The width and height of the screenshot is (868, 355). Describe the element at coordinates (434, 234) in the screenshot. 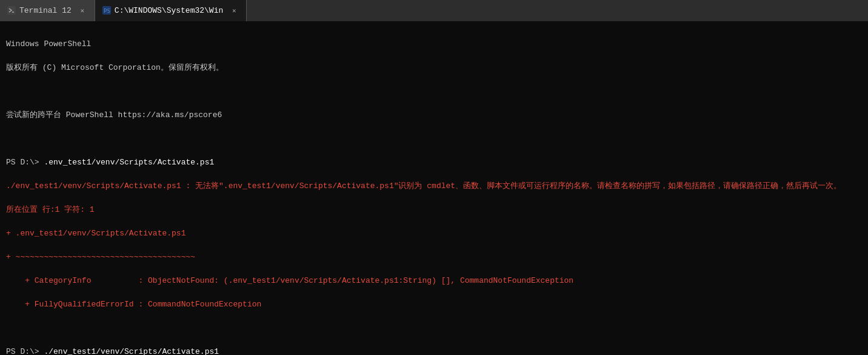

I see `terminal-line: + .env_test1/venv/Scripts/Activate.ps1` at that location.